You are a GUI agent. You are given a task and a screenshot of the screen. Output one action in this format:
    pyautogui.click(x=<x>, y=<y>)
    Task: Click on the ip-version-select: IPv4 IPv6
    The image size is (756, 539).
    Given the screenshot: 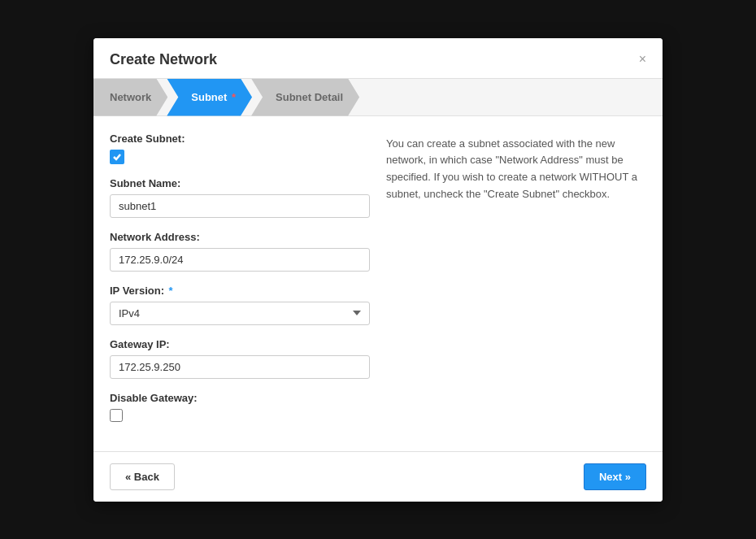 What is the action you would take?
    pyautogui.click(x=240, y=314)
    